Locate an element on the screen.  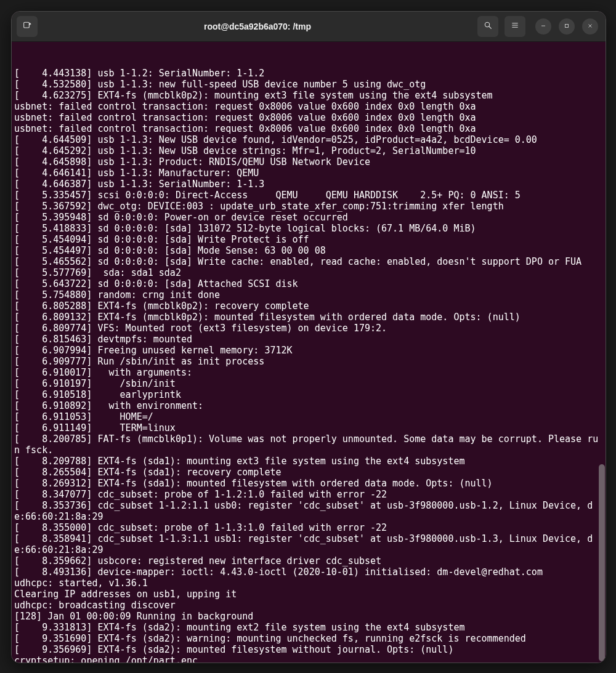
new-tab-icon is located at coordinates (27, 26).